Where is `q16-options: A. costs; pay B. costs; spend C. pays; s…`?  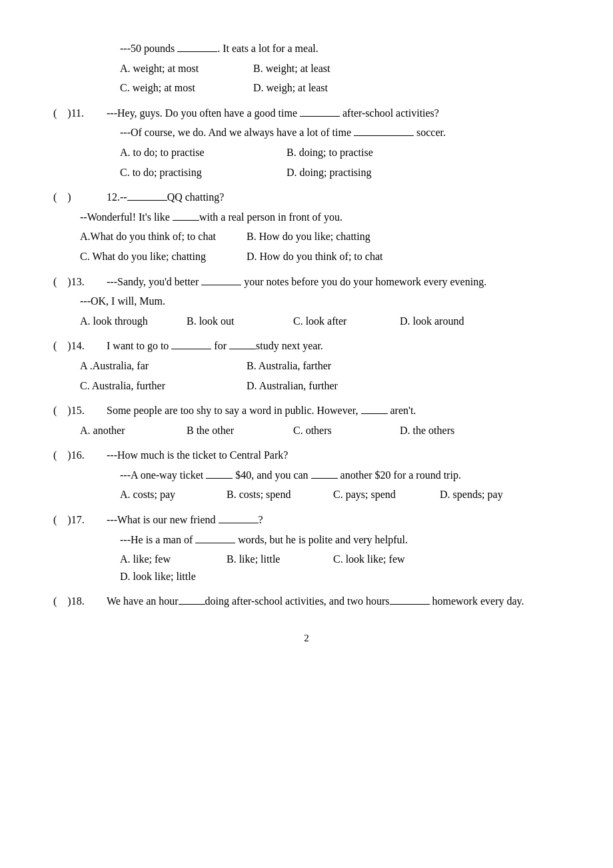
q16-options: A. costs; pay B. costs; spend C. pays; s… is located at coordinates (340, 495).